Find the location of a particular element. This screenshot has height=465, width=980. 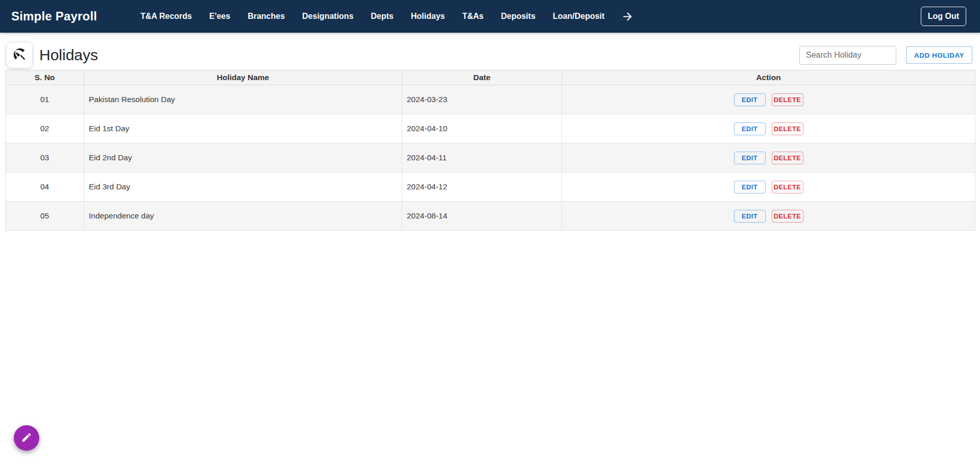

nav-item-holidays: Holidays is located at coordinates (428, 16).